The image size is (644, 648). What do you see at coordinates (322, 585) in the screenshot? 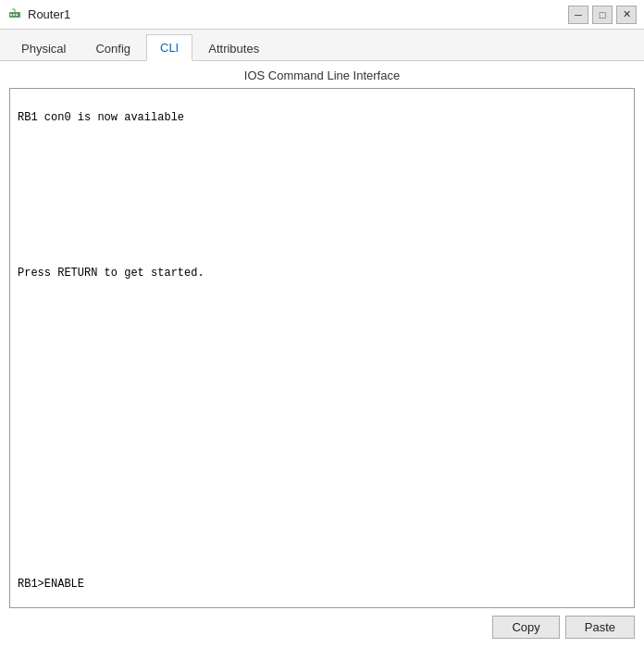
I see `cli-line: RB1>ENABLE` at bounding box center [322, 585].